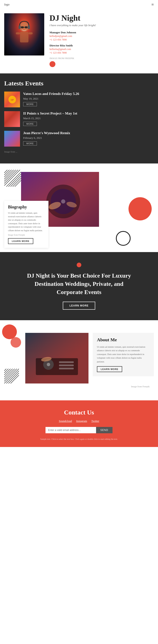  Describe the element at coordinates (102, 40) in the screenshot. I see `manager-phone: +1 123 456 7890` at that location.